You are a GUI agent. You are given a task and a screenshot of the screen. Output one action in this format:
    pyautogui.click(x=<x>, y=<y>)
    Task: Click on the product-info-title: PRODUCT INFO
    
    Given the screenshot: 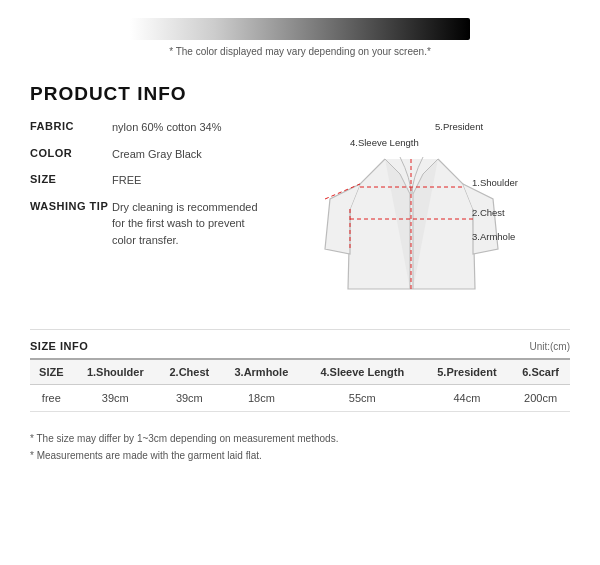 What is the action you would take?
    pyautogui.click(x=300, y=94)
    